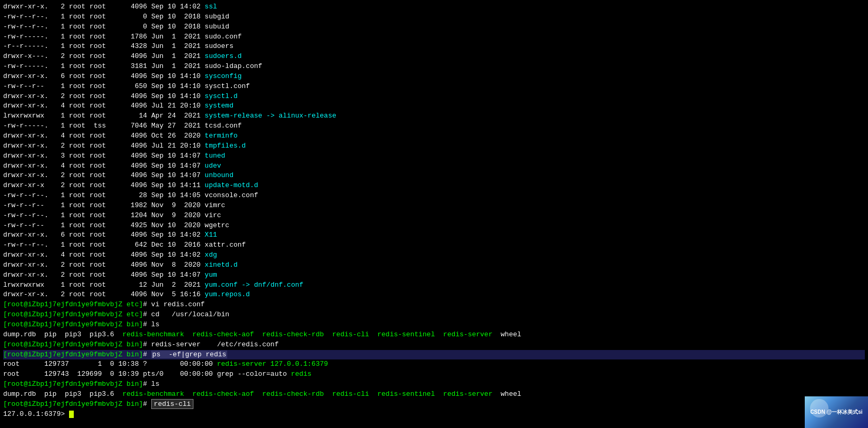 The image size is (868, 428). I want to click on cmd-redis-server: [root@iZbp1j7ejfdn1ye9fmbvbjZ bin]# redi…, so click(434, 345).